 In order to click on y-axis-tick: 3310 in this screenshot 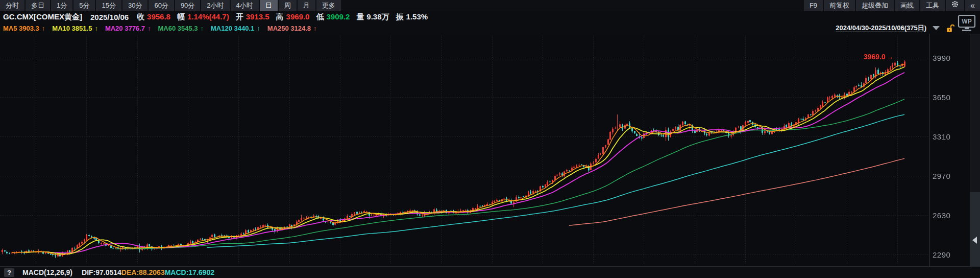, I will do `click(949, 137)`.